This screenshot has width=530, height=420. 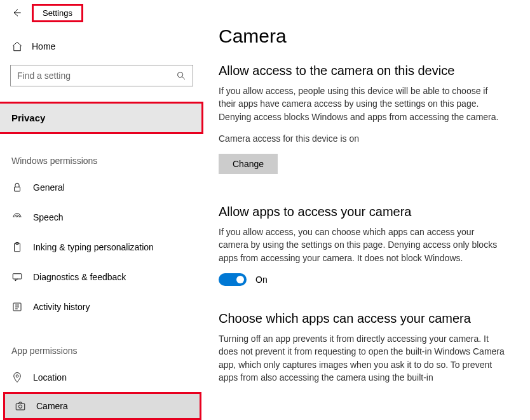 I want to click on section-heading-allow-device: Allow access to the camera on this devic…, so click(x=365, y=71).